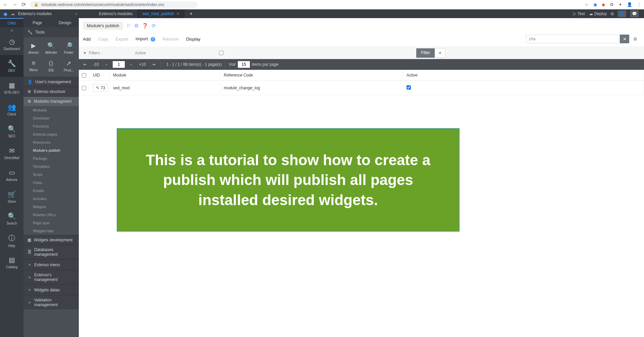 Image resolution: width=644 pixels, height=337 pixels. I want to click on tool-dbexec: ▶dbexec, so click(34, 48).